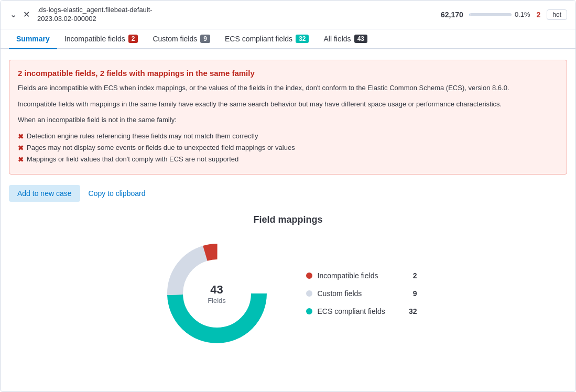  I want to click on legend-count-incompatible: 2, so click(412, 276).